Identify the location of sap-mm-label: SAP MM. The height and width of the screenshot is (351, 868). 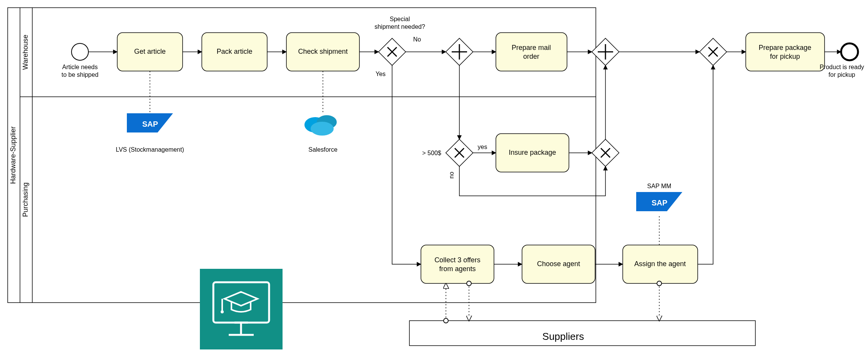
(660, 186).